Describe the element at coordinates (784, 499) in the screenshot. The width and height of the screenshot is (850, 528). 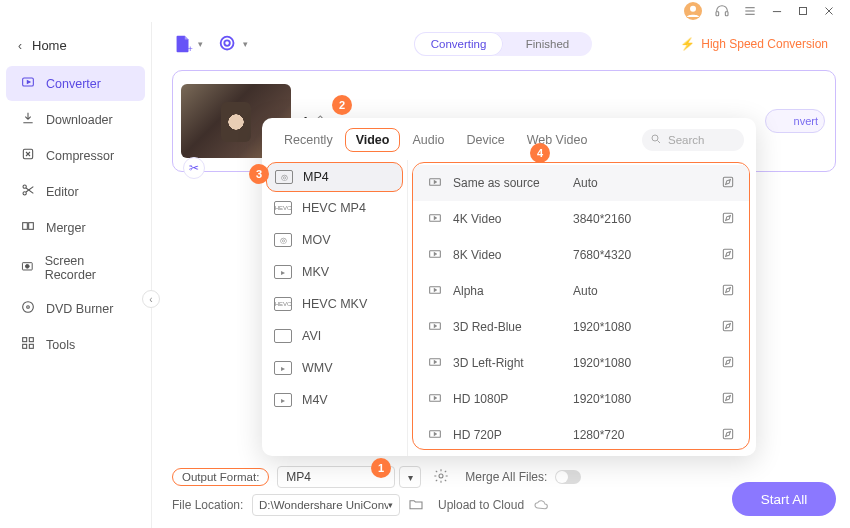
I see `start-all-button: Start All` at that location.